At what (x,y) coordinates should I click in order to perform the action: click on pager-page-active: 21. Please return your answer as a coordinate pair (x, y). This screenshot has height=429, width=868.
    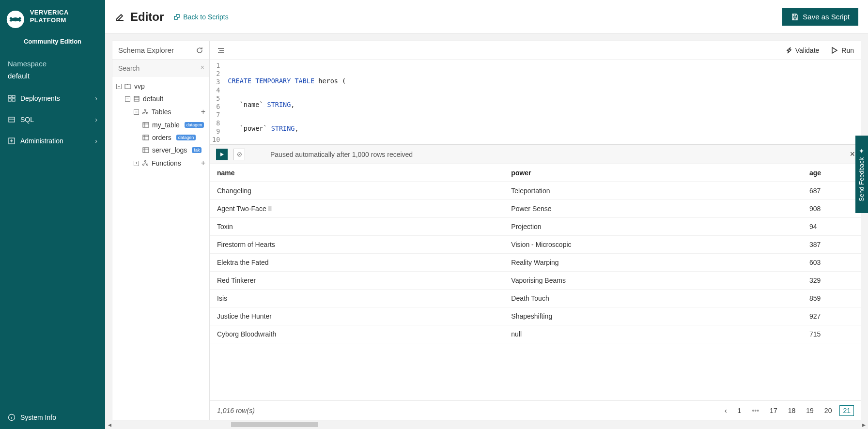
    Looking at the image, I should click on (847, 411).